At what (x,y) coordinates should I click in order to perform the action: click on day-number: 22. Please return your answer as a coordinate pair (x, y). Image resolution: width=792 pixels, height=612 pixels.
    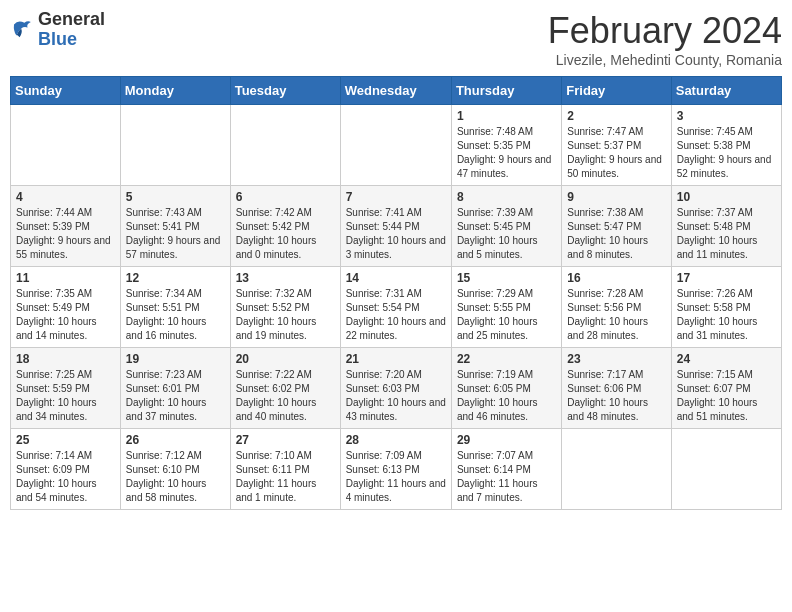
    Looking at the image, I should click on (506, 359).